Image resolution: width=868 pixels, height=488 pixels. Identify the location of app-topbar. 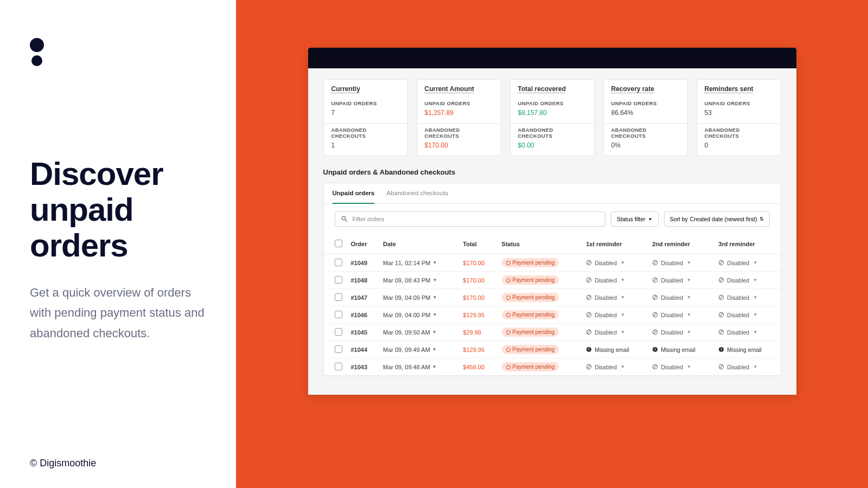
(552, 58).